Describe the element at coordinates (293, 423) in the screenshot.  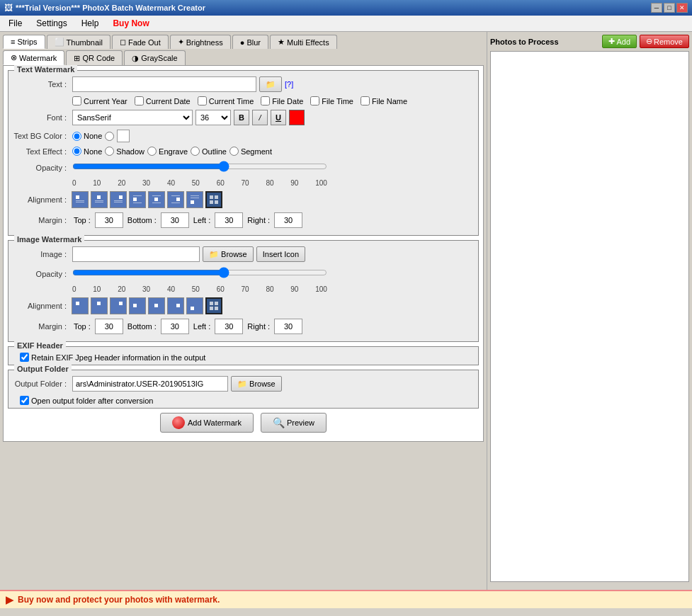
I see `preview-button: 🔍 Preview` at that location.